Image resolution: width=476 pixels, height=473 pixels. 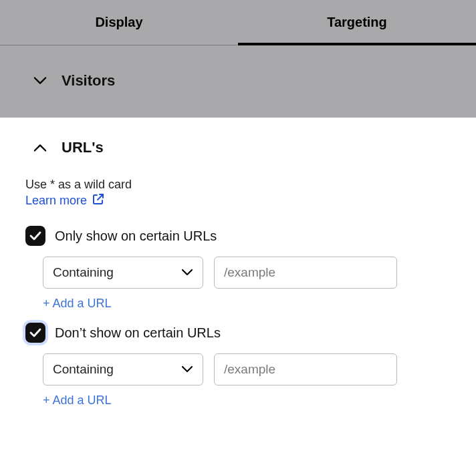 What do you see at coordinates (136, 236) in the screenshot?
I see `only-show-label: Only show on certain URLs` at bounding box center [136, 236].